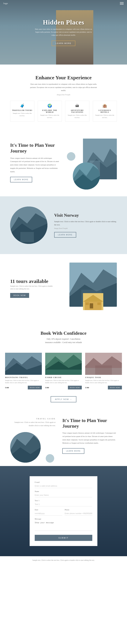 This screenshot has width=127, height=644. I want to click on plan-learn-more-button: LEARN MORE, so click(21, 180).